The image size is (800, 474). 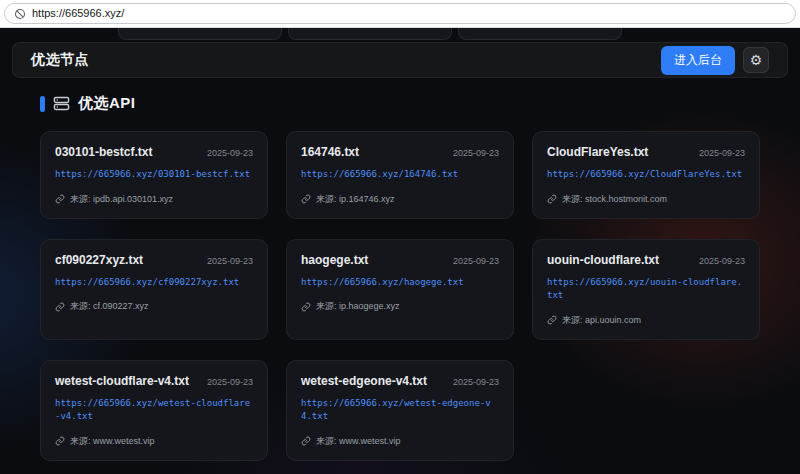 I want to click on file-source: 来源: stock.hostmonit.com, so click(x=614, y=200).